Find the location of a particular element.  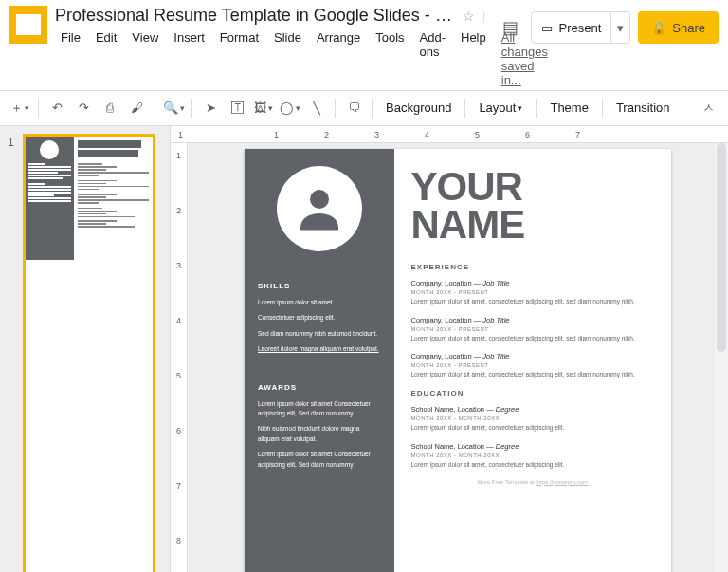

document-title: Professional Resume Template in Google S… is located at coordinates (255, 15).